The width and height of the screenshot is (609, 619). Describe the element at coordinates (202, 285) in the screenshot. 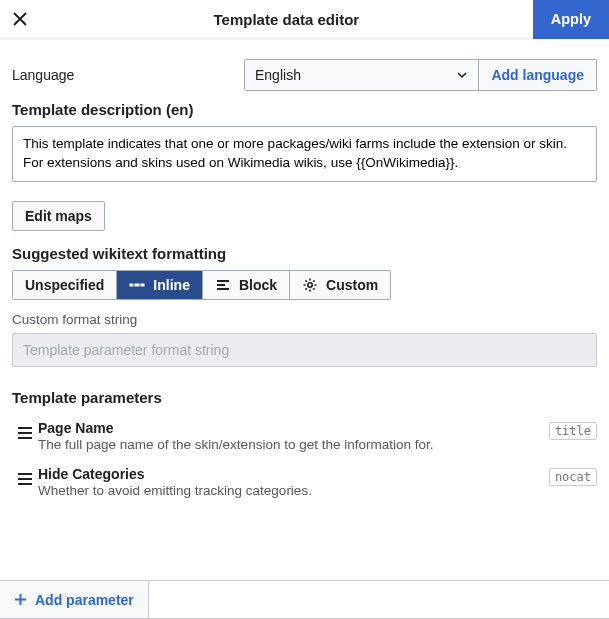

I see `formatting-toggle: Unspecified Inline Block Custom` at that location.